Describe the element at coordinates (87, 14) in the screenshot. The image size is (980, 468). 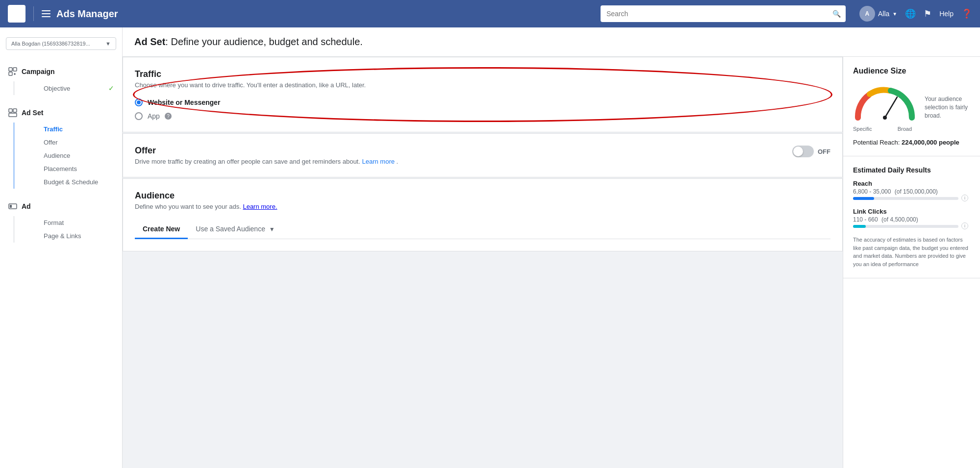
I see `app-title: Ads Manager` at that location.